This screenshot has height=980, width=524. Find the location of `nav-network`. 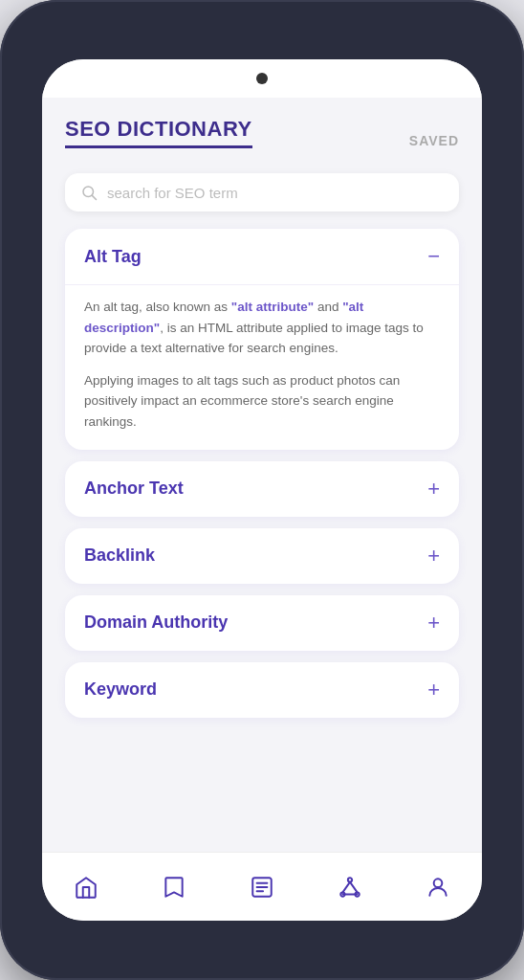

nav-network is located at coordinates (350, 887).